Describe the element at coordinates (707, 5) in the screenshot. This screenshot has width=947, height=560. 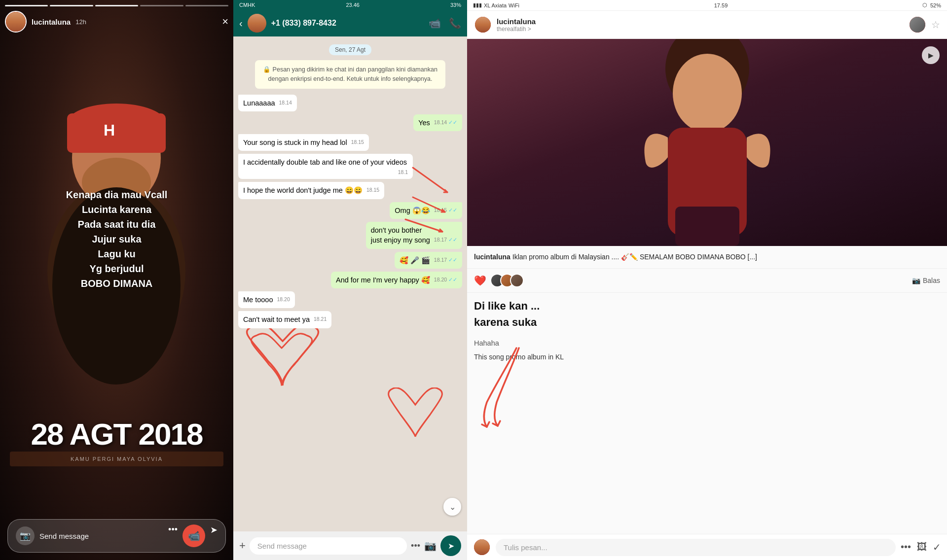
I see `status-bar: ▮▮▮ XL Axiata WiFi 17.59 ⬡ 52%` at that location.